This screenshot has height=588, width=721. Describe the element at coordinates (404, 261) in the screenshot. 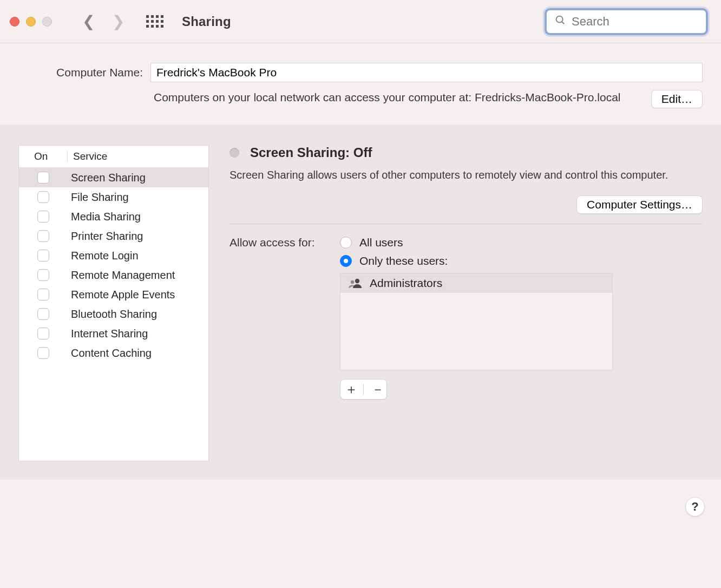

I see `radio-only-these-users-label: Only these users:` at that location.